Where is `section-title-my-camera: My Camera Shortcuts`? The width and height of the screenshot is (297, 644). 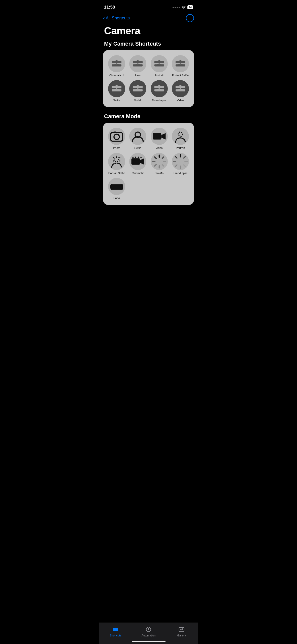 section-title-my-camera: My Camera Shortcuts is located at coordinates (149, 45).